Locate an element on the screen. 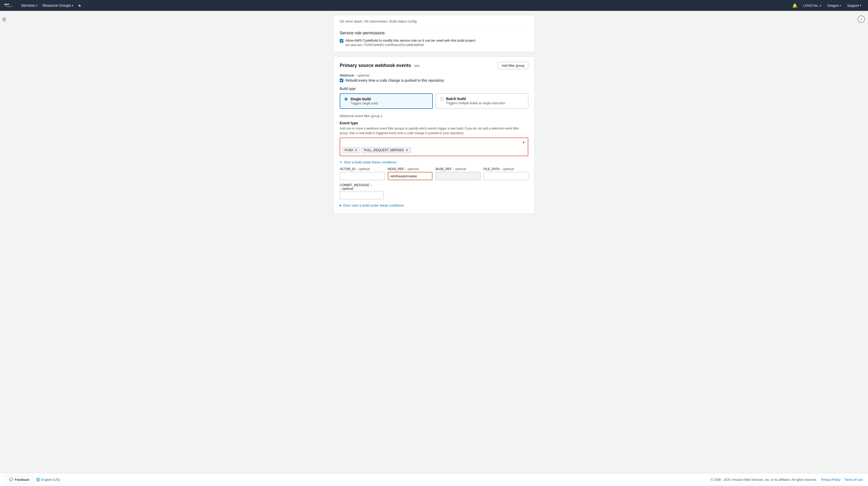  start-conditions-triangle-icon: ▼ is located at coordinates (341, 162).